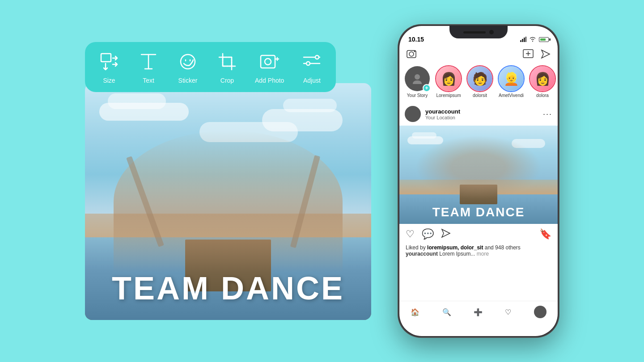 This screenshot has width=644, height=362. What do you see at coordinates (413, 54) in the screenshot?
I see `camera-icon` at bounding box center [413, 54].